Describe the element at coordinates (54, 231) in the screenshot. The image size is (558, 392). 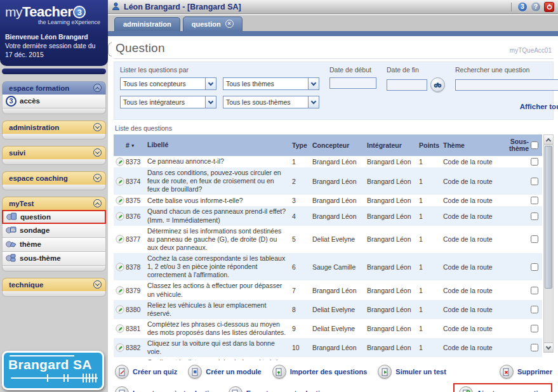
I see `sidebar-item-sondage: sondage` at that location.